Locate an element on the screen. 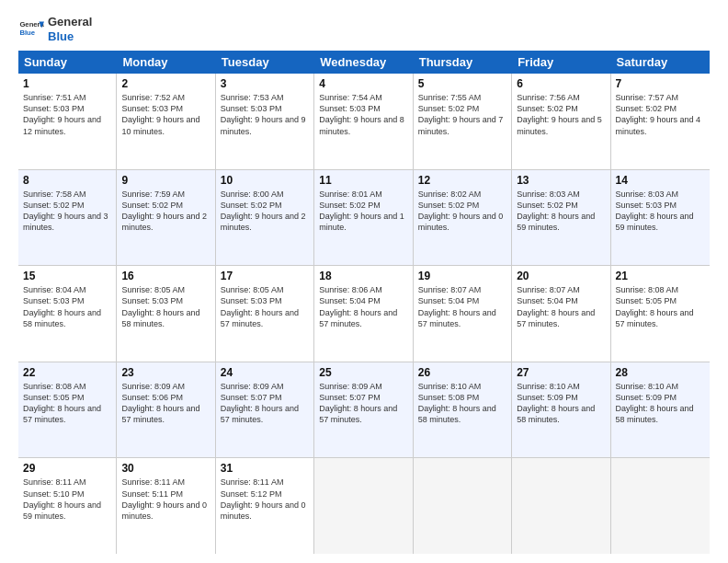  day-number: 18 is located at coordinates (363, 276).